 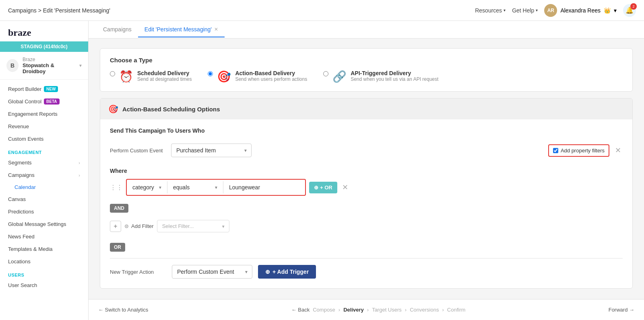 I want to click on sidebar-item-revenue: Revenue, so click(x=44, y=126).